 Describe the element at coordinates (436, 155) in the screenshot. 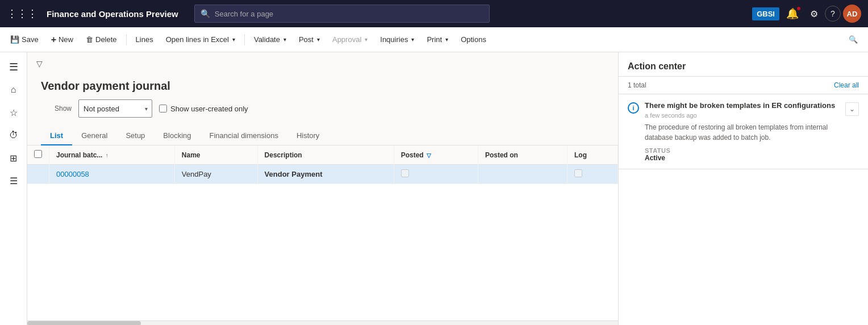

I see `col-posted: Posted ▽` at that location.